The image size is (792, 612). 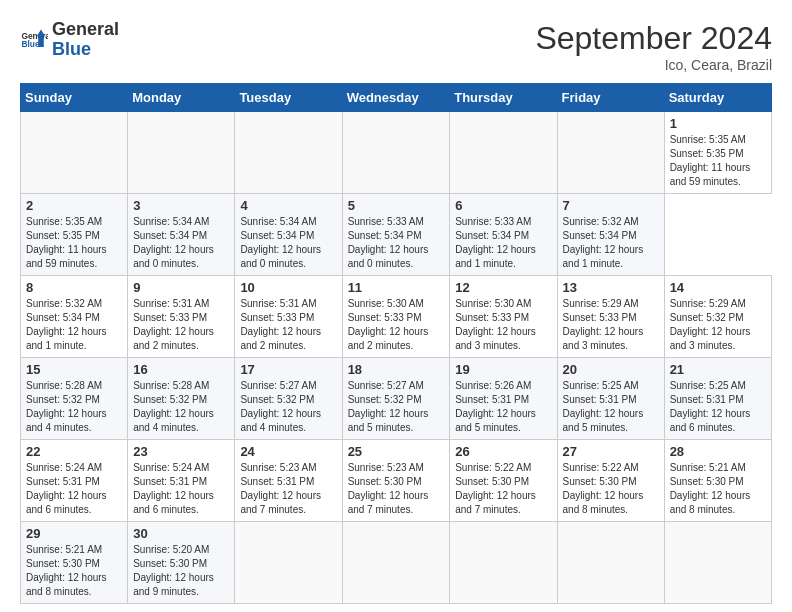 I want to click on logo: General Blue GeneralBlue, so click(x=70, y=40).